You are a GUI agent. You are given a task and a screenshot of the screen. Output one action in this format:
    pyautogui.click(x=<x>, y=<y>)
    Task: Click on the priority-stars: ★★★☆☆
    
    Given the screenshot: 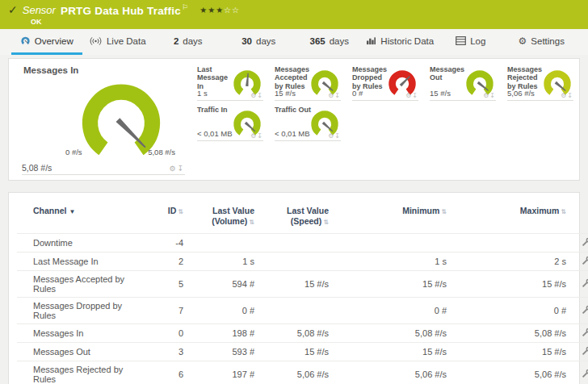 What is the action you would take?
    pyautogui.click(x=220, y=10)
    